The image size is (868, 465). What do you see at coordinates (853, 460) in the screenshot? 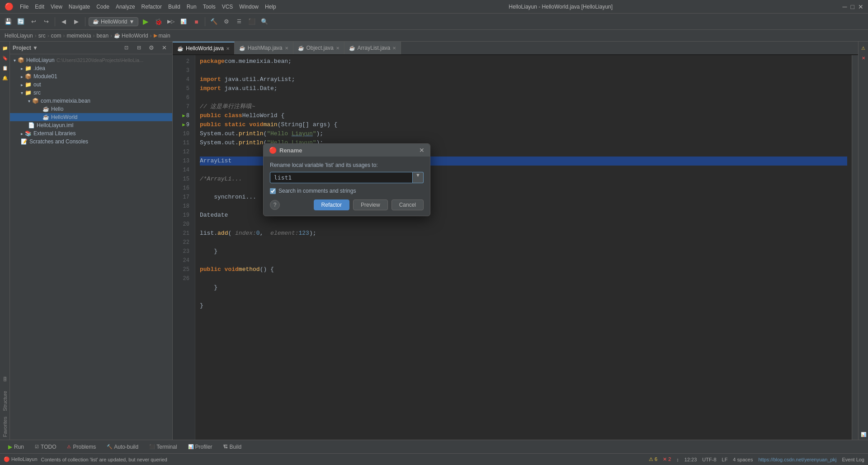
I see `event-log-button: Event Log` at bounding box center [853, 460].